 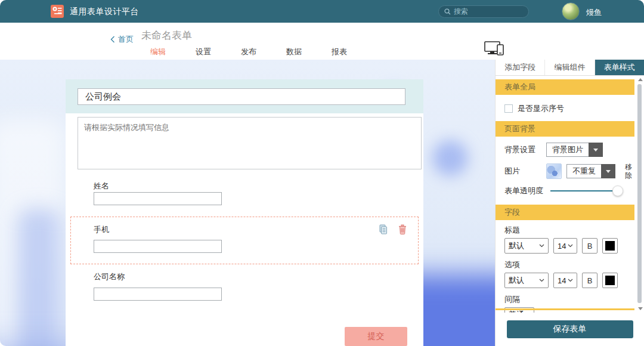 What do you see at coordinates (525, 150) in the screenshot?
I see `bg-setting-label: 背景设置` at bounding box center [525, 150].